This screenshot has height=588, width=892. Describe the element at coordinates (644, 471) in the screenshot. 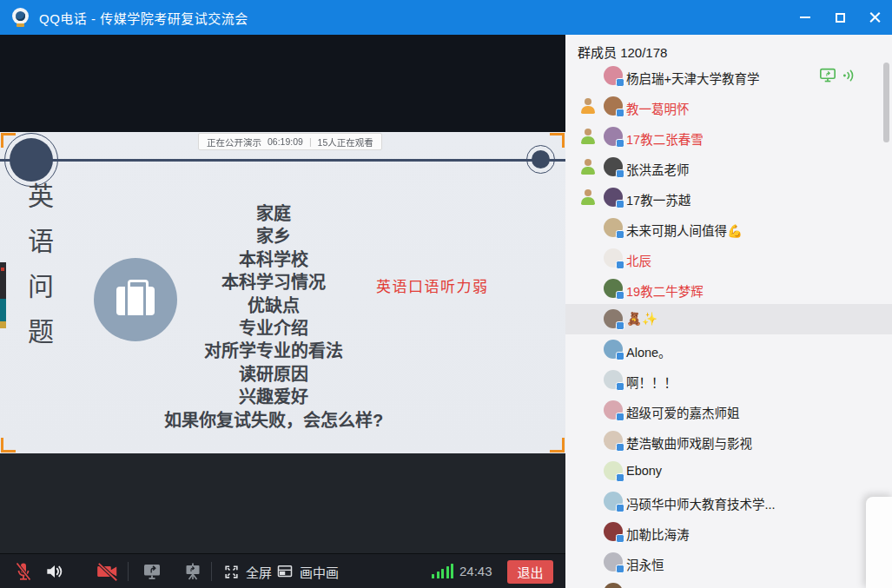

I see `member-name: Ebony` at that location.